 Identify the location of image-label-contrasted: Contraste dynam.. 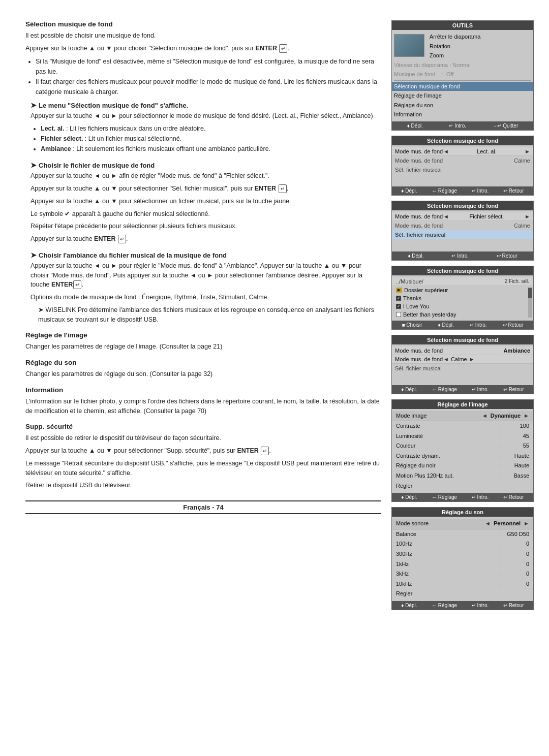
(447, 456).